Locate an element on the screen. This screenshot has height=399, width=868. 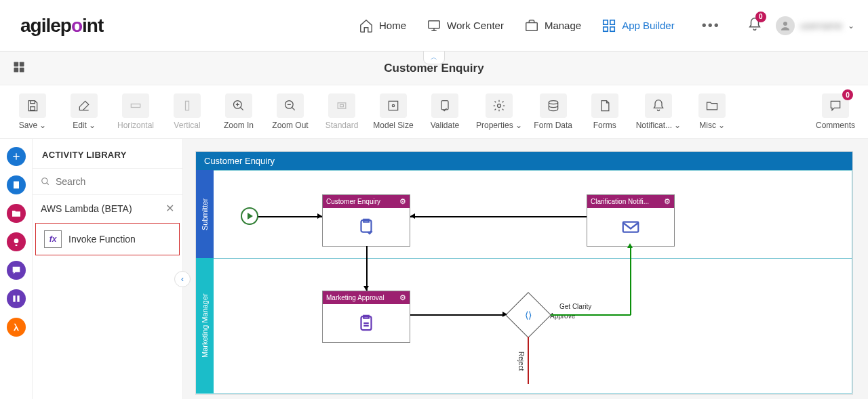
standard-button: Standard is located at coordinates (342, 112).